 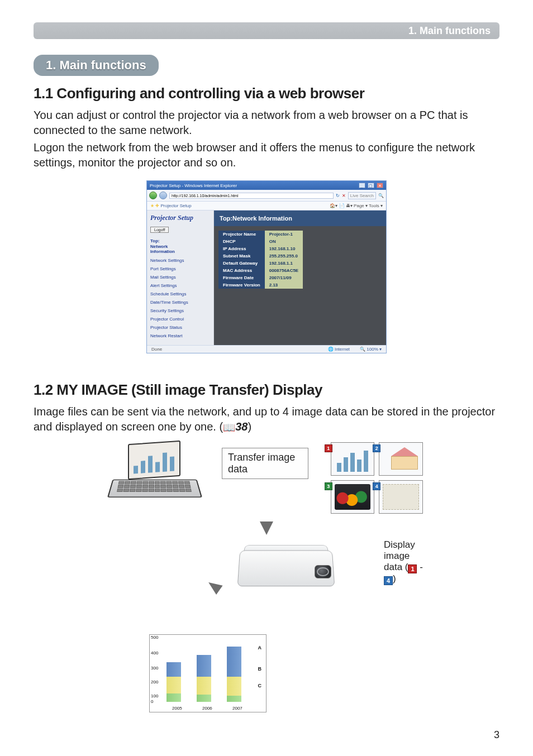 I want to click on projected-chart: 500 400 300 200 100 0 2005 2006 2007 A B…, so click(x=208, y=673).